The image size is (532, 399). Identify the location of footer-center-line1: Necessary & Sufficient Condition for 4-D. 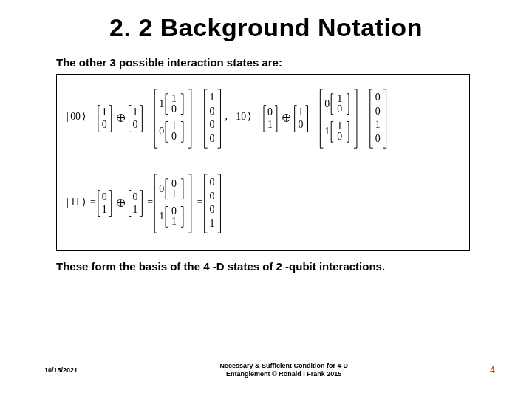
(284, 366).